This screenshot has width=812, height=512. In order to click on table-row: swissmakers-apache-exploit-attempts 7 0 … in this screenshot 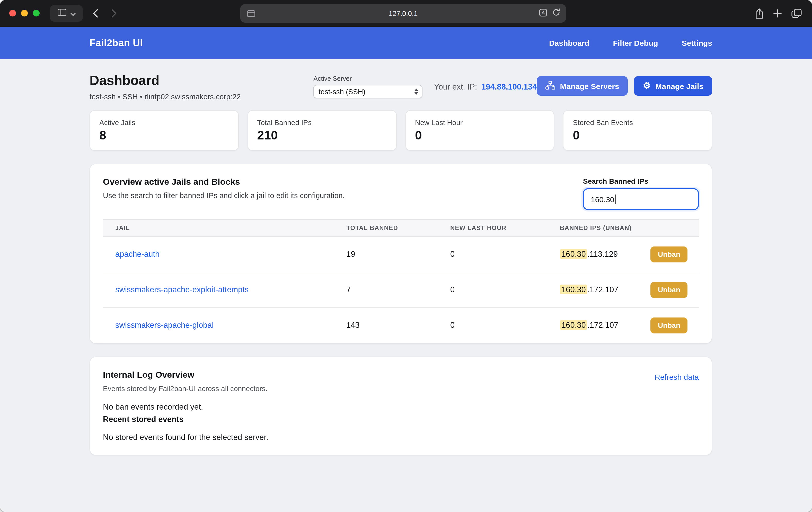, I will do `click(401, 290)`.